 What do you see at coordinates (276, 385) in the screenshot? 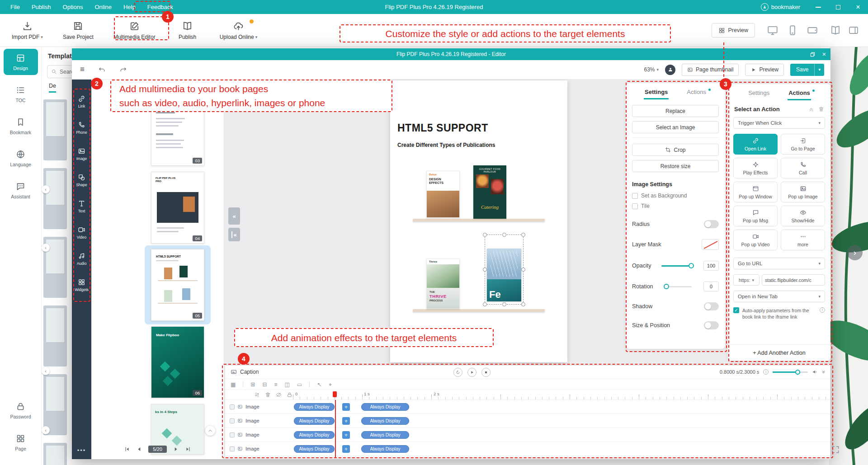
I see `align-right-icon: ≡` at bounding box center [276, 385].